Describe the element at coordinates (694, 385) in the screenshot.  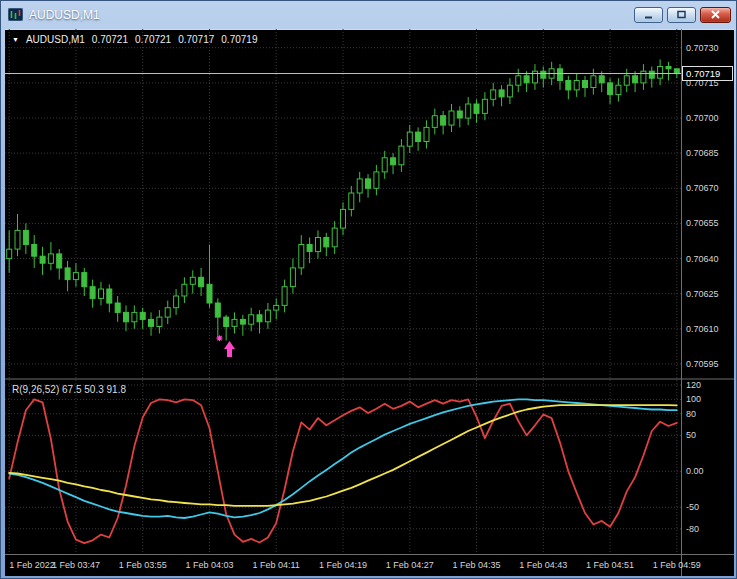
I see `svg-text: 120` at that location.